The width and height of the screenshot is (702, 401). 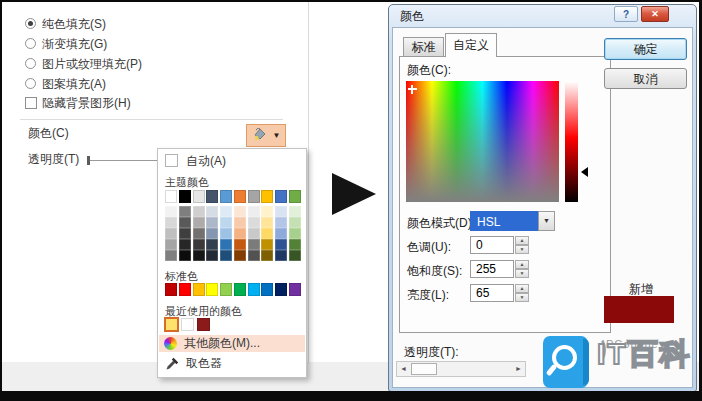 I want to click on fill-color-button: ▼, so click(x=266, y=136).